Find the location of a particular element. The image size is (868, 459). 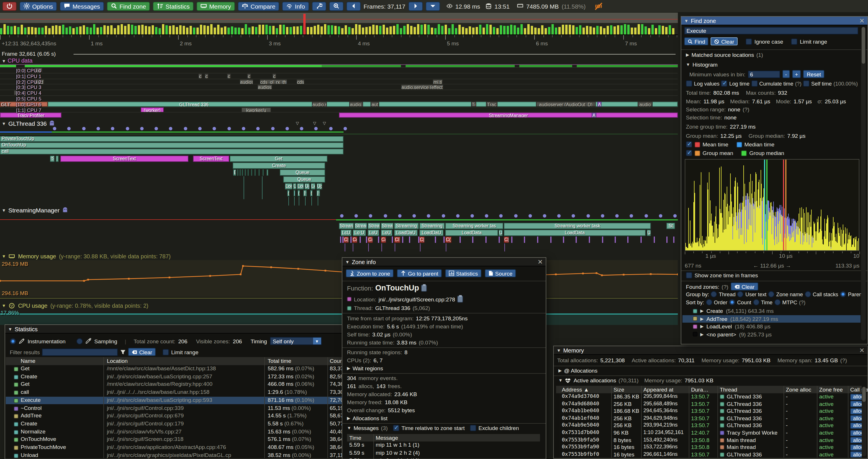

log-values-checkbox is located at coordinates (689, 84).